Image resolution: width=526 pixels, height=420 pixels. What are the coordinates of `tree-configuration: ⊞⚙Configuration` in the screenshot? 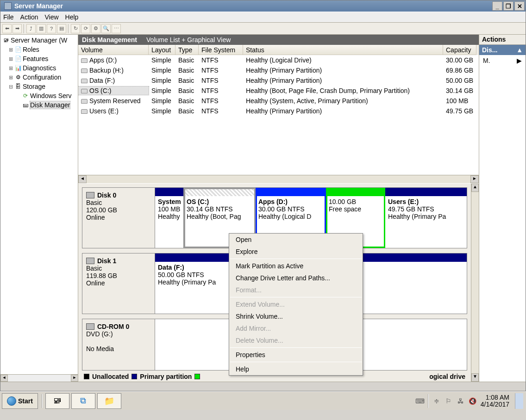 It's located at (39, 77).